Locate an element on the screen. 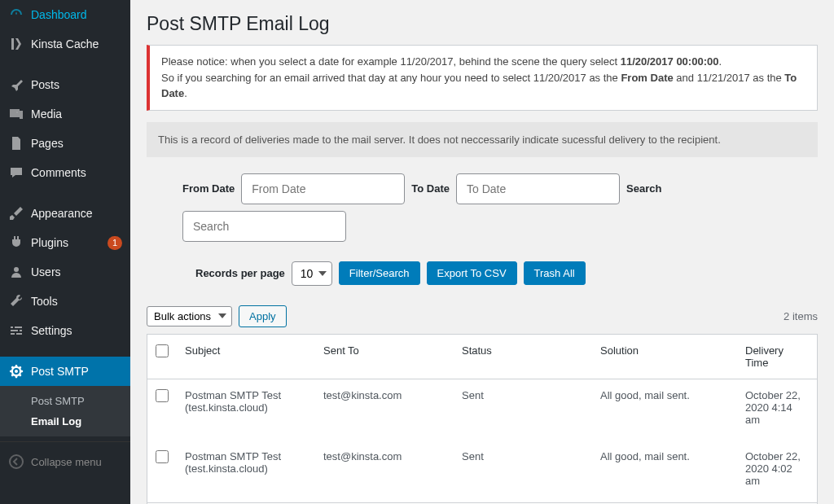 The width and height of the screenshot is (834, 504). sidebar-item-media: Media is located at coordinates (65, 114).